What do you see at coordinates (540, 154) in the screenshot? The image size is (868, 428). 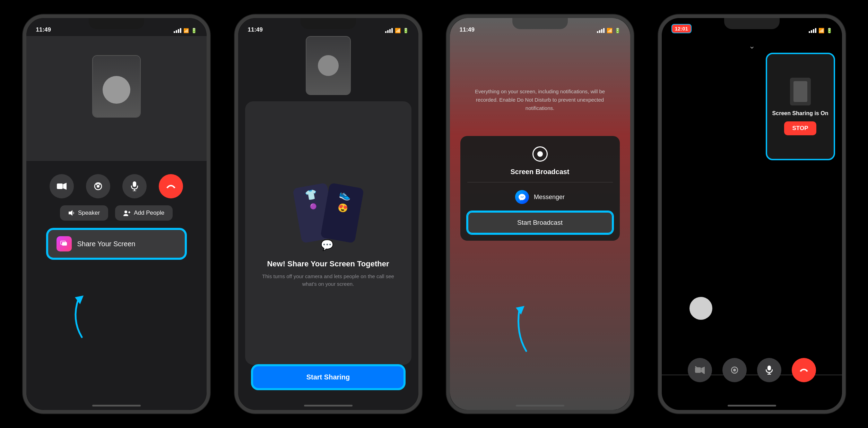 I see `broadcast-radio-icon` at bounding box center [540, 154].